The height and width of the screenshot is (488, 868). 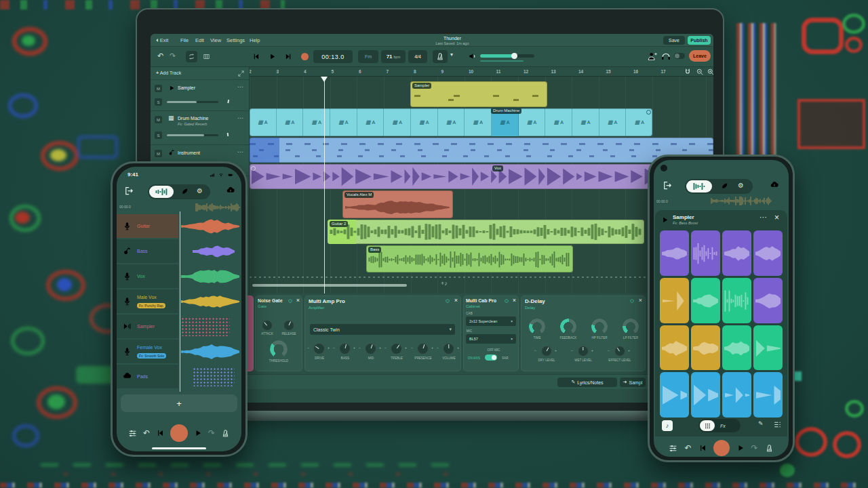 What do you see at coordinates (160, 56) in the screenshot?
I see `undo-button: ↶` at bounding box center [160, 56].